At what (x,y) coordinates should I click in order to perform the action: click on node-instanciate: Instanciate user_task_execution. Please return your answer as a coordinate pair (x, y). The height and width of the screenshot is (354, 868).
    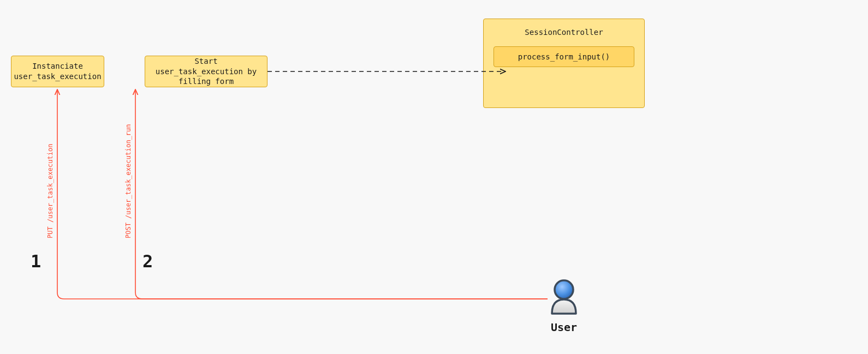
    Looking at the image, I should click on (58, 71).